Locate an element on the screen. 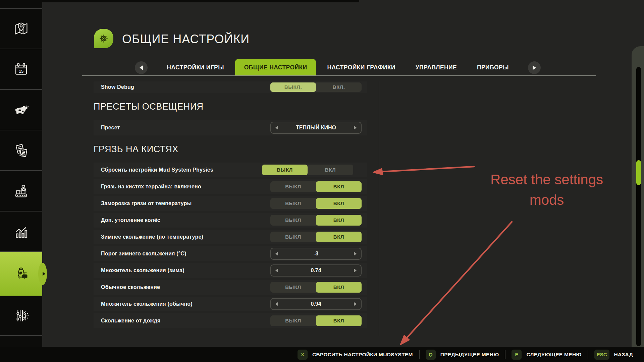 This screenshot has width=644, height=362. setting-row: Множитель скольжения (зима)0.74 is located at coordinates (230, 270).